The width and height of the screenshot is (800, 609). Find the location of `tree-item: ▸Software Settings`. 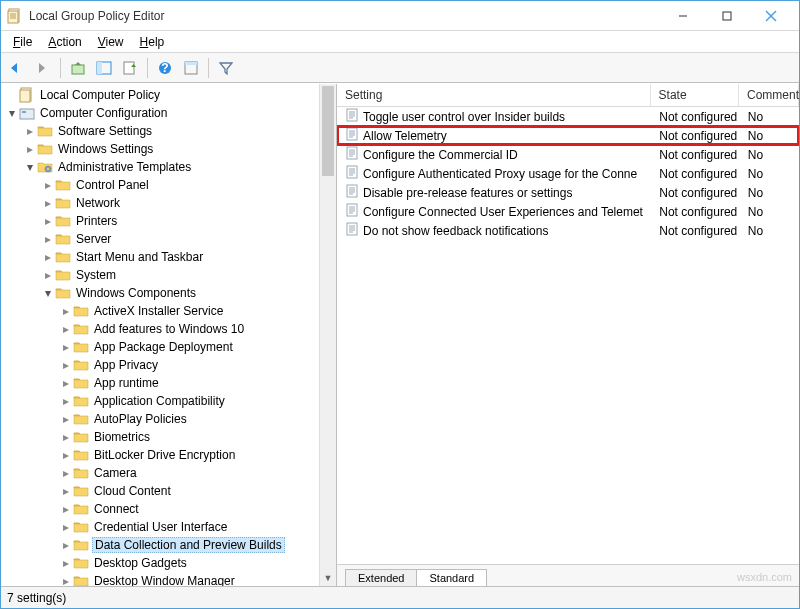

tree-item: ▸Software Settings is located at coordinates (168, 131).